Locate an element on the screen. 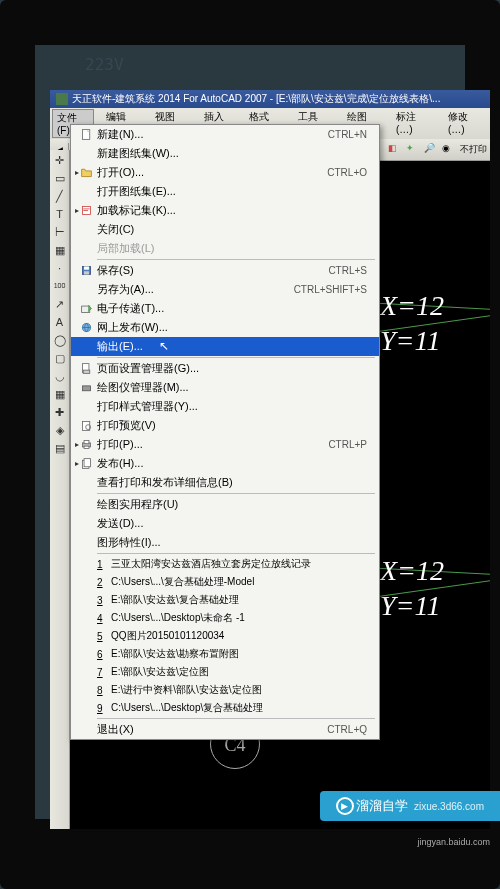  preview-icon is located at coordinates (86, 426).